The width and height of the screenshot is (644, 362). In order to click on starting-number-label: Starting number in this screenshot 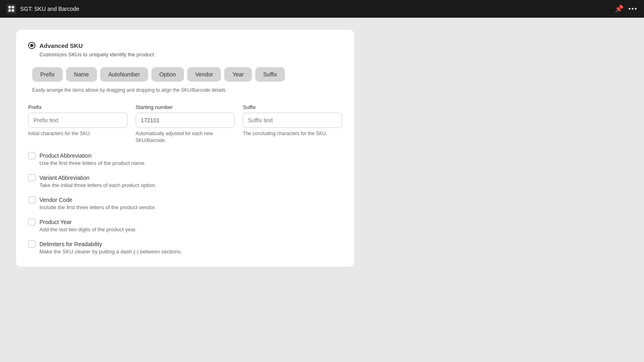, I will do `click(185, 107)`.